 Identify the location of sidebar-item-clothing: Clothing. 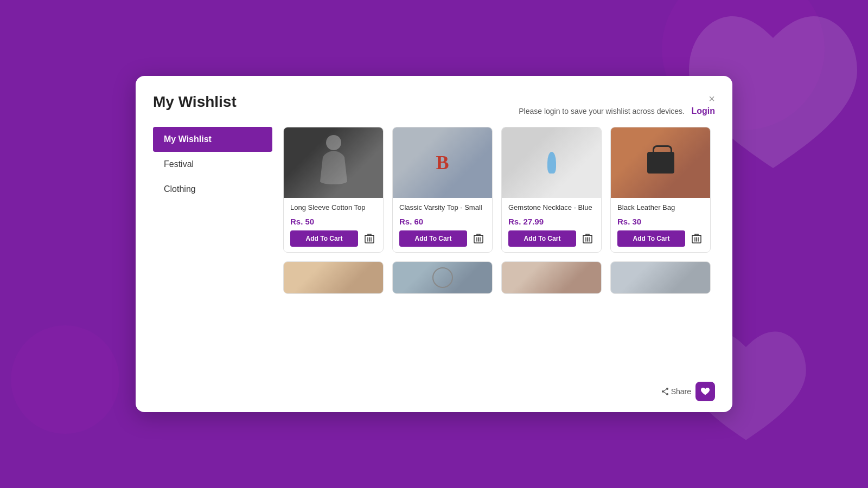
(213, 189).